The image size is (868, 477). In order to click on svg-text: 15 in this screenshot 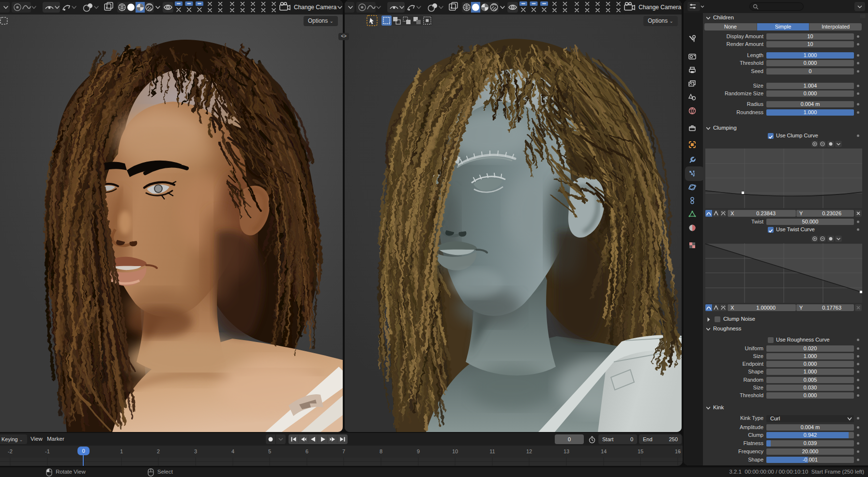, I will do `click(640, 451)`.